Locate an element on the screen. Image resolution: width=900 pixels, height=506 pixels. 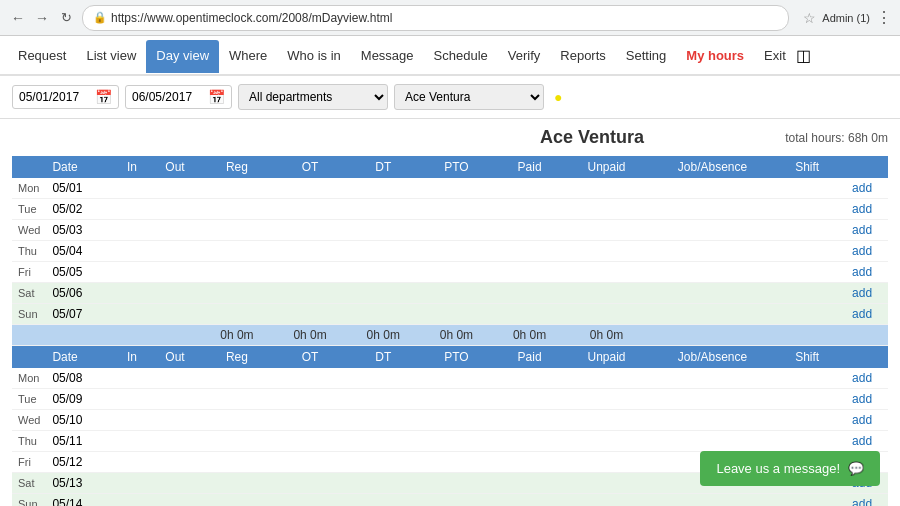
date-to-input is located at coordinates (168, 97).